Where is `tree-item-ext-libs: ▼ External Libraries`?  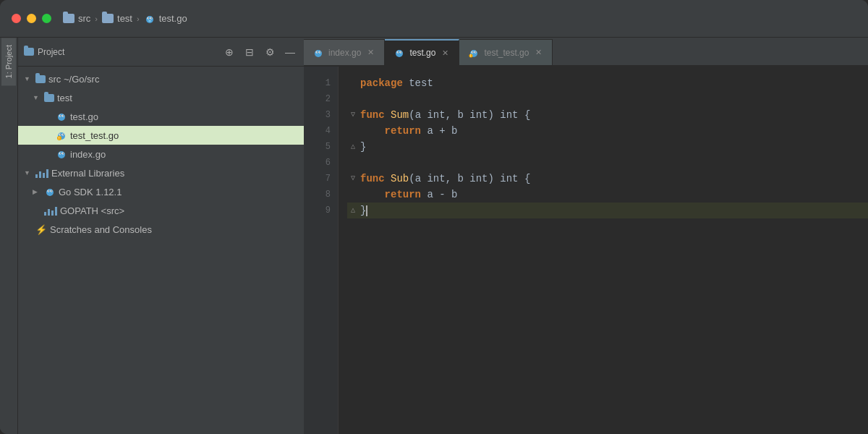 tree-item-ext-libs: ▼ External Libraries is located at coordinates (161, 173).